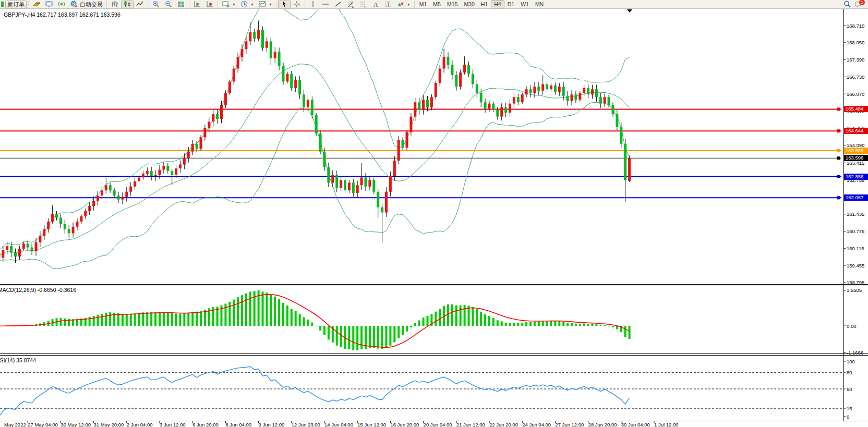 This screenshot has height=427, width=868. Describe the element at coordinates (115, 4) in the screenshot. I see `bar-chart-button` at that location.